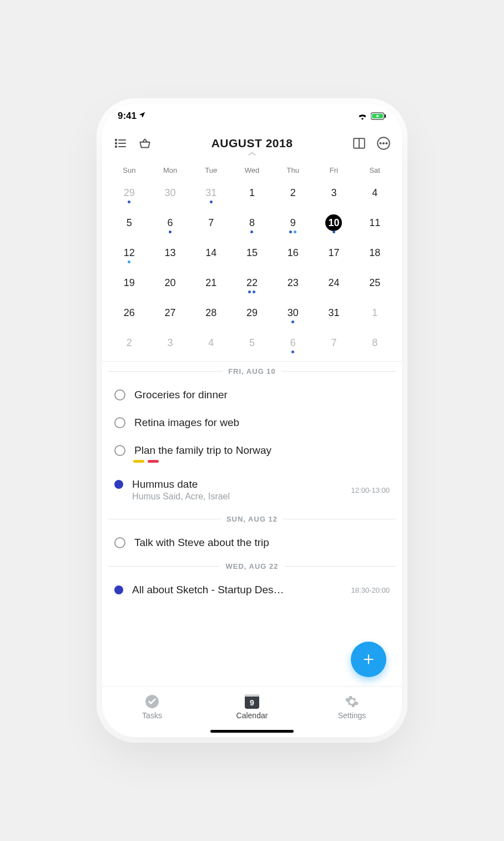  Describe the element at coordinates (375, 223) in the screenshot. I see `day-cell: 11` at that location.